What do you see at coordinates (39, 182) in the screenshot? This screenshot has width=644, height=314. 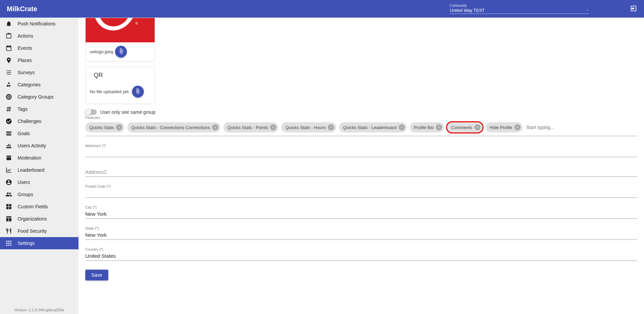 I see `sidebar-item-users: Users` at bounding box center [39, 182].